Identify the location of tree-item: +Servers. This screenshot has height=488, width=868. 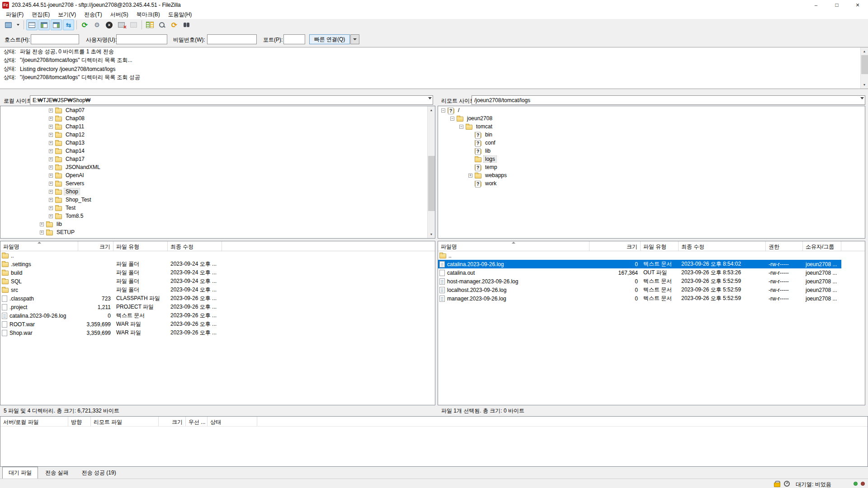
(218, 183).